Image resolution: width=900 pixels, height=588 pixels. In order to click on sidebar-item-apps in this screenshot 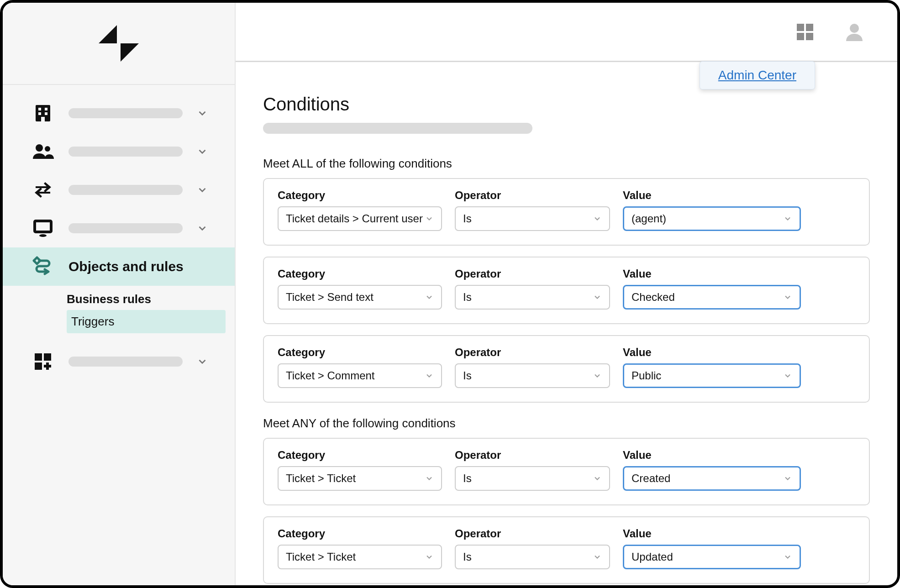, I will do `click(119, 362)`.